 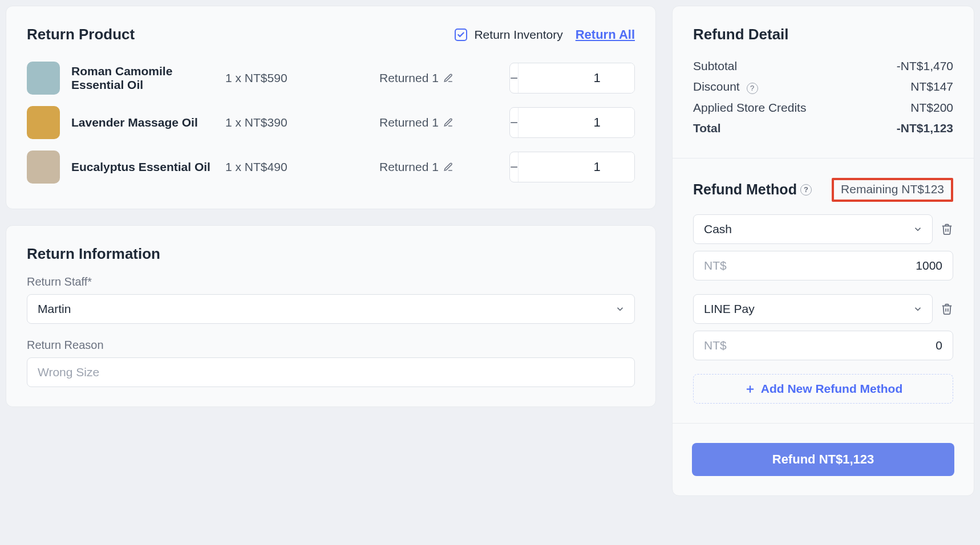 I want to click on plus-icon: ＋, so click(x=750, y=389).